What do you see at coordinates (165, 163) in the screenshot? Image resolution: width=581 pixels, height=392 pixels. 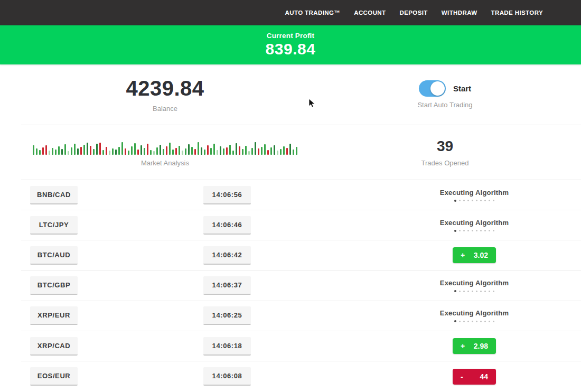 I see `market-analysis-label: Market Analysis` at bounding box center [165, 163].